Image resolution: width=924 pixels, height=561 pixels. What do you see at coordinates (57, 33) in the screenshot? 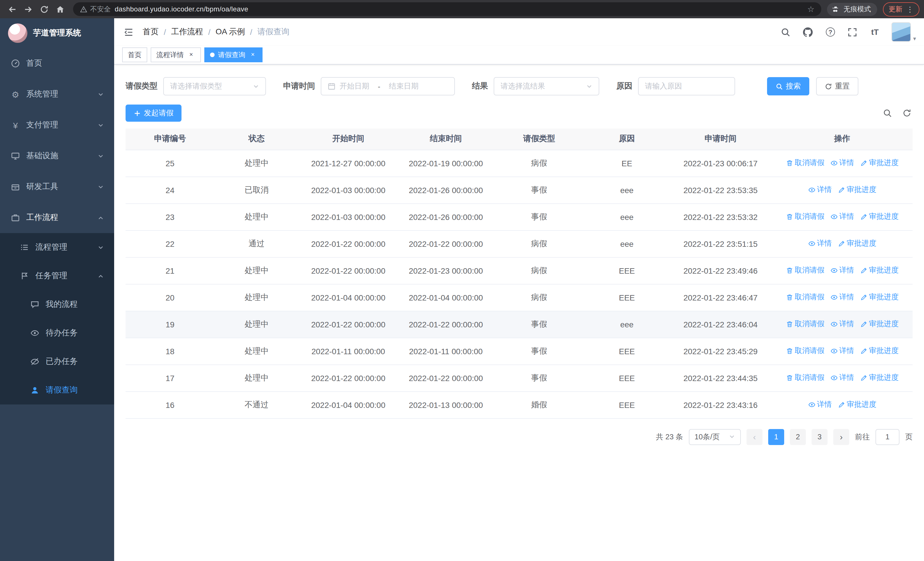
I see `app-logo: 芋道管理系统` at bounding box center [57, 33].